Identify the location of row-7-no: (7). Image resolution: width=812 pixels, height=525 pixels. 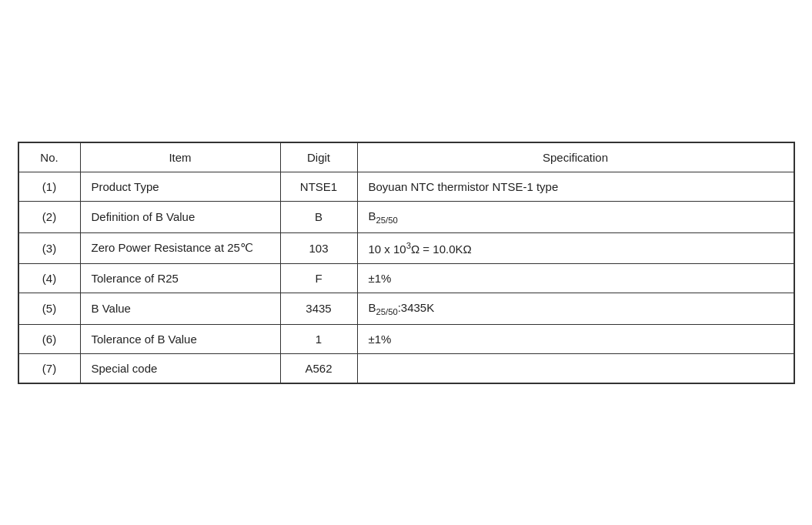
(49, 368).